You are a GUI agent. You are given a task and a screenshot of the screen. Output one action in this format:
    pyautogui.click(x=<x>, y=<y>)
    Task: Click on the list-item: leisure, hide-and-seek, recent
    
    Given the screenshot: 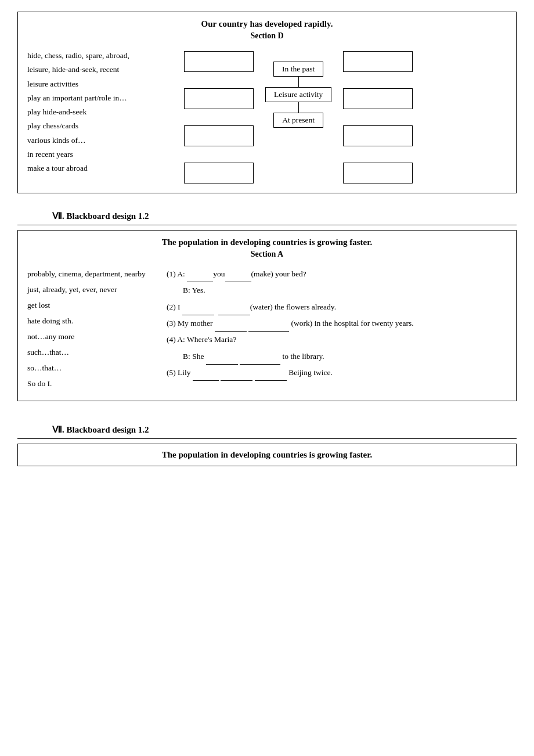 What is the action you would take?
    pyautogui.click(x=106, y=70)
    